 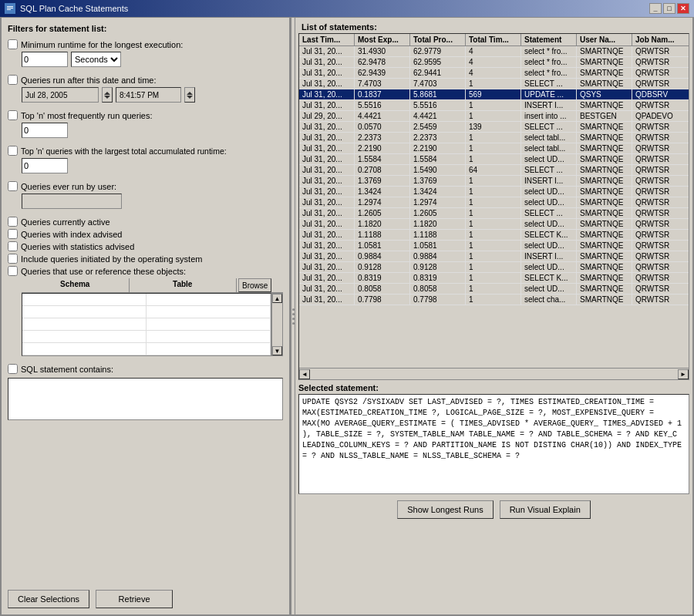 I want to click on scroll-up-btn: ▲, so click(x=278, y=298).